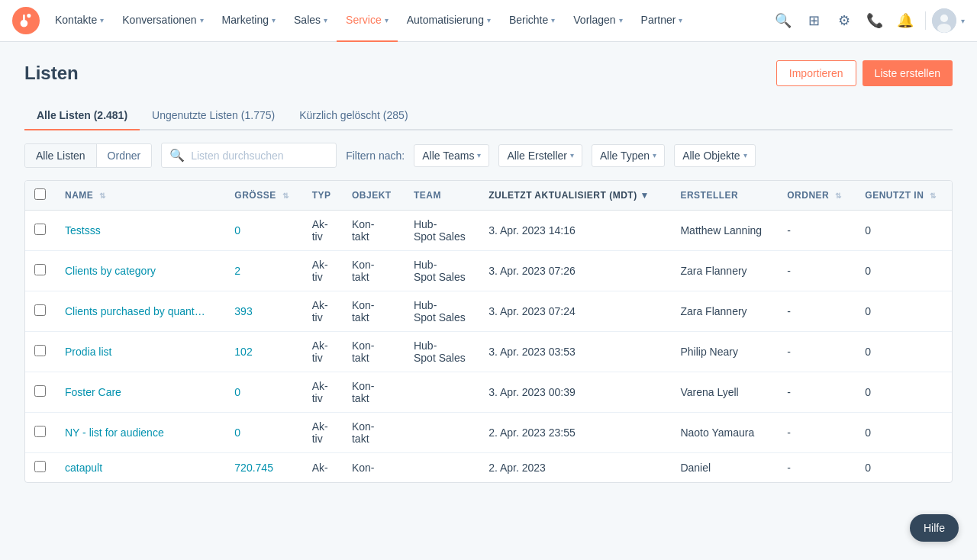 The width and height of the screenshot is (977, 560). What do you see at coordinates (905, 21) in the screenshot?
I see `notifications-button: 🔔` at bounding box center [905, 21].